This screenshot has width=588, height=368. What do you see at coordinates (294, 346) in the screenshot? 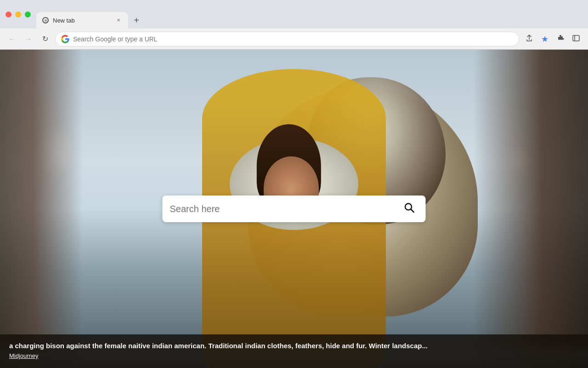
I see `caption-text: a charging bison against the female nait…` at bounding box center [294, 346].